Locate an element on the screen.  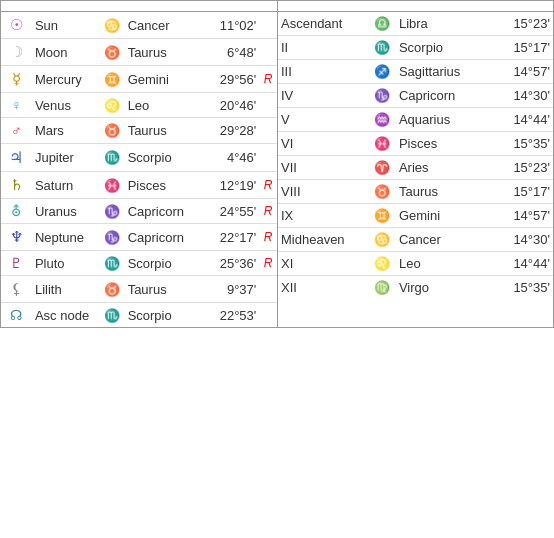
house-name: IX is located at coordinates (323, 216).